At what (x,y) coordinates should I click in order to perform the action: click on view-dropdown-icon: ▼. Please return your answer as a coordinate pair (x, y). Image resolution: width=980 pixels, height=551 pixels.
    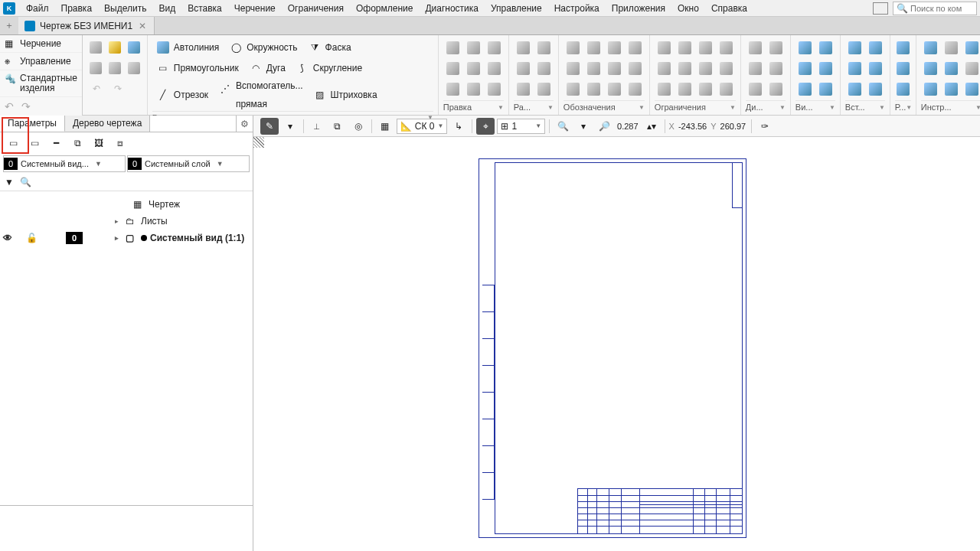
    Looking at the image, I should click on (832, 107).